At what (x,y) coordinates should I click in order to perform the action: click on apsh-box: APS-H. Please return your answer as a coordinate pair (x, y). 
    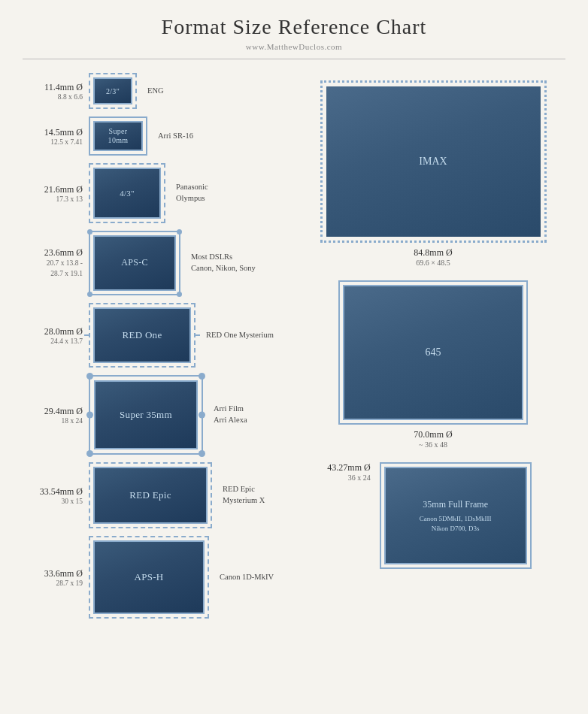
    Looking at the image, I should click on (149, 577).